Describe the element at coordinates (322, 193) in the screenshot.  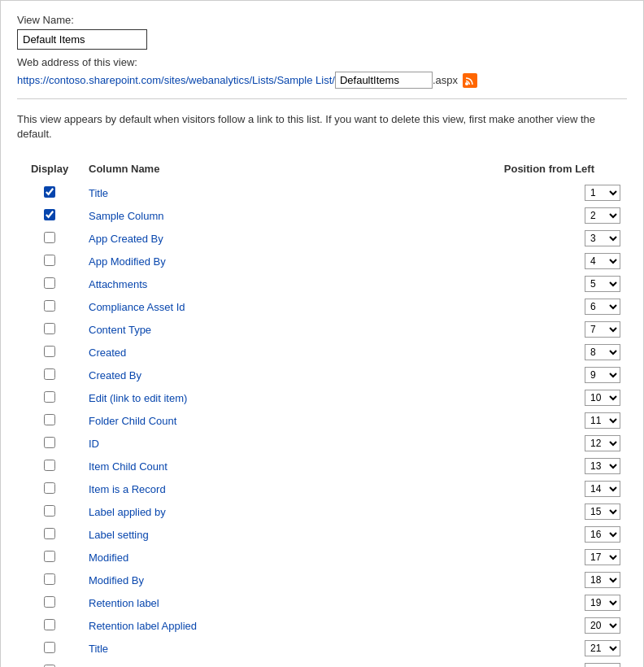
I see `table-row: Title12345678910111213141516171819202122…` at that location.